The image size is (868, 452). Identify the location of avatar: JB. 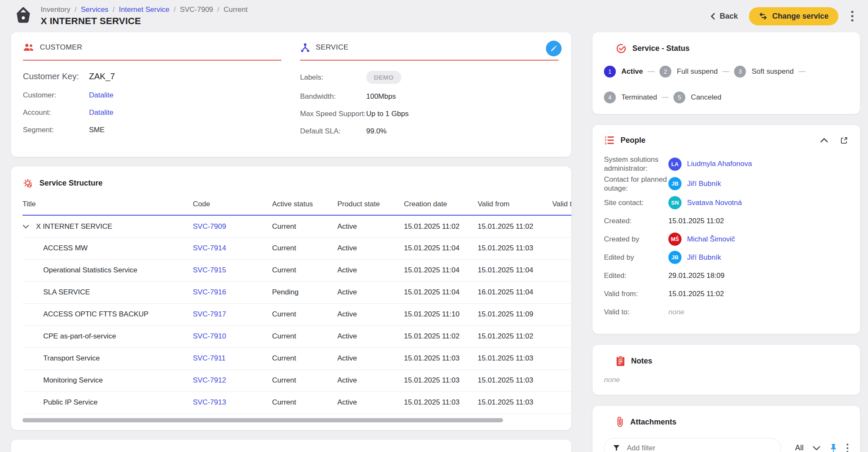
(675, 258).